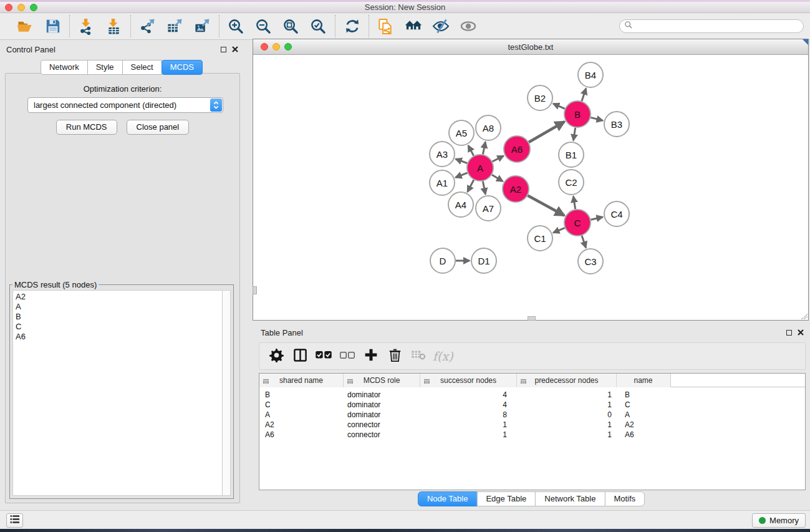 Image resolution: width=810 pixels, height=532 pixels. I want to click on column-header-mcds-role: MCDS role, so click(382, 380).